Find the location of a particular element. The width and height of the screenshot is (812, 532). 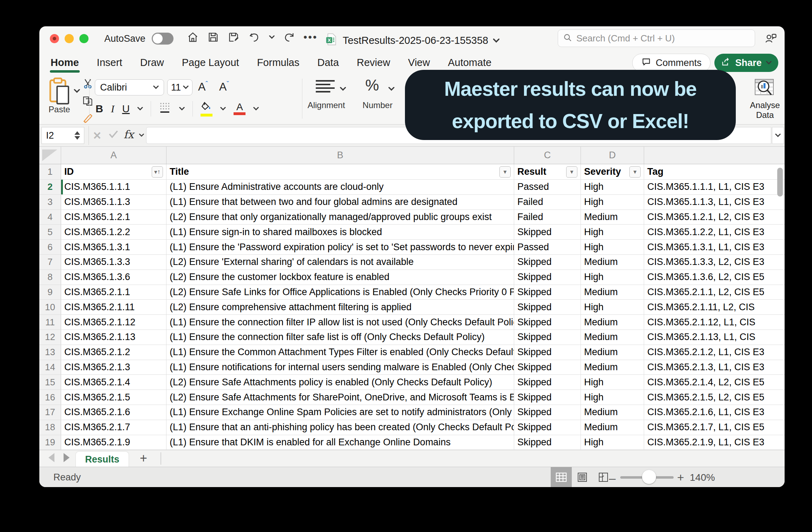

column-header-a: A is located at coordinates (114, 155).